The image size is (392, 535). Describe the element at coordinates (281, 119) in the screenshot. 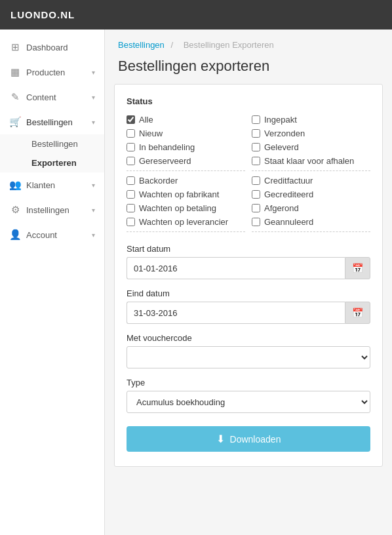

I see `checkbox-ingepakt-label: Ingepakt` at that location.